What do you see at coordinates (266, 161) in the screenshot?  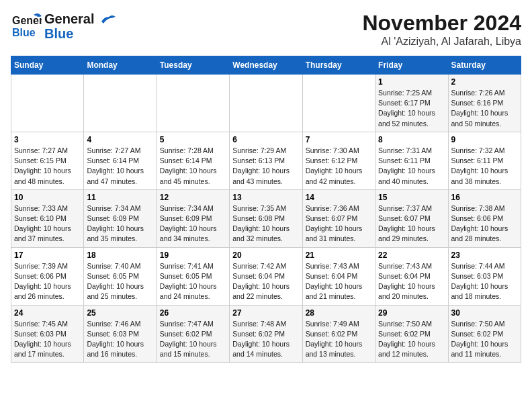 I see `cell-1-3: 6Sunrise: 7:29 AM Sunset: 6:13 PM Daylig…` at bounding box center [266, 161].